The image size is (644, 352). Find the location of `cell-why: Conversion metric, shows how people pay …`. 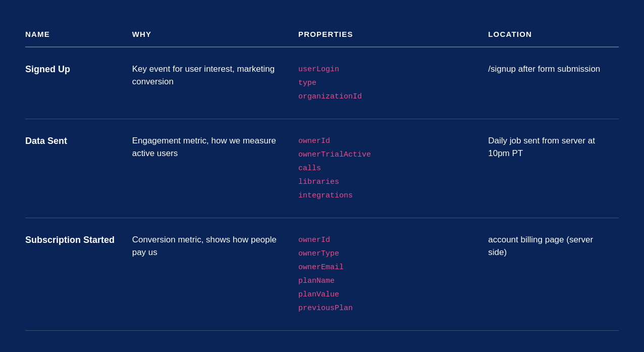

cell-why: Conversion metric, shows how people pay … is located at coordinates (215, 274).